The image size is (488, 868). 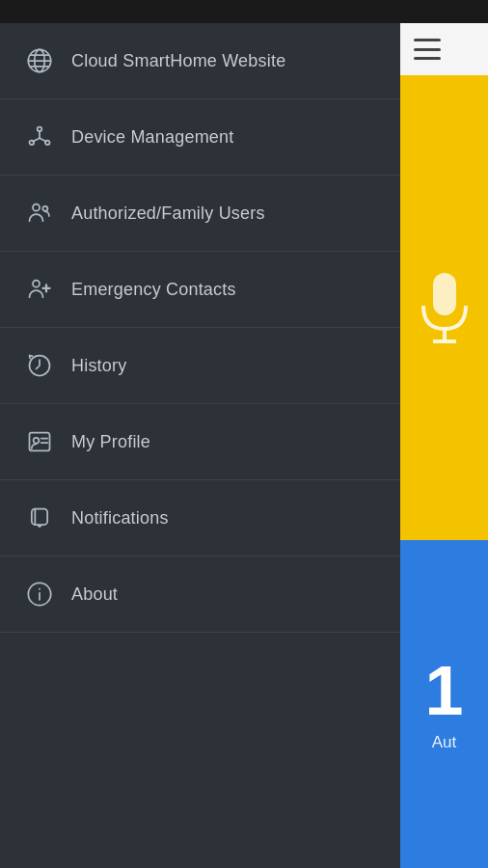 I want to click on sidebar-item-label: Emergency Contacts, so click(x=154, y=289).